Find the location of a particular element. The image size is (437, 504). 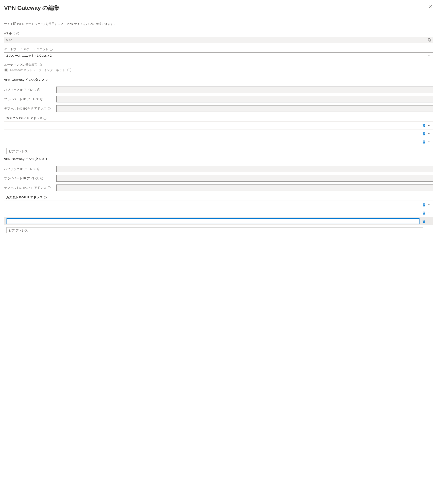

radio-internet is located at coordinates (69, 70).